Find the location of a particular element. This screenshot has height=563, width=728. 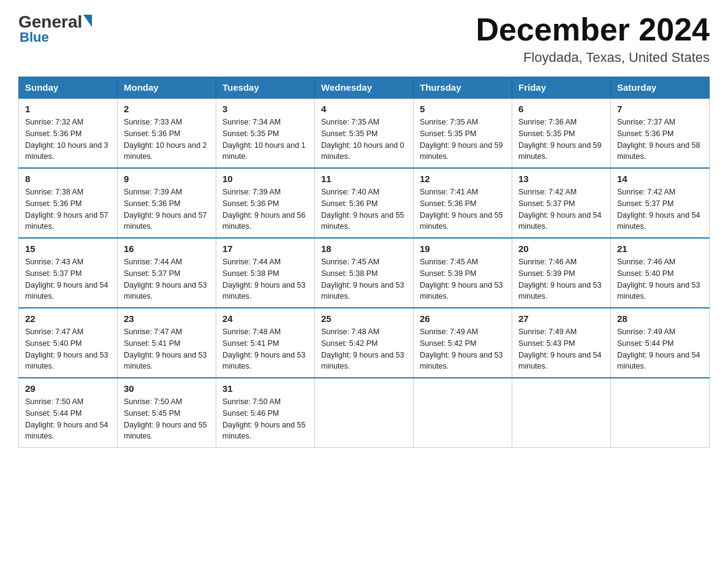

day-info: Sunrise: 7:47 AMSunset: 5:41 PMDaylight:… is located at coordinates (167, 350).